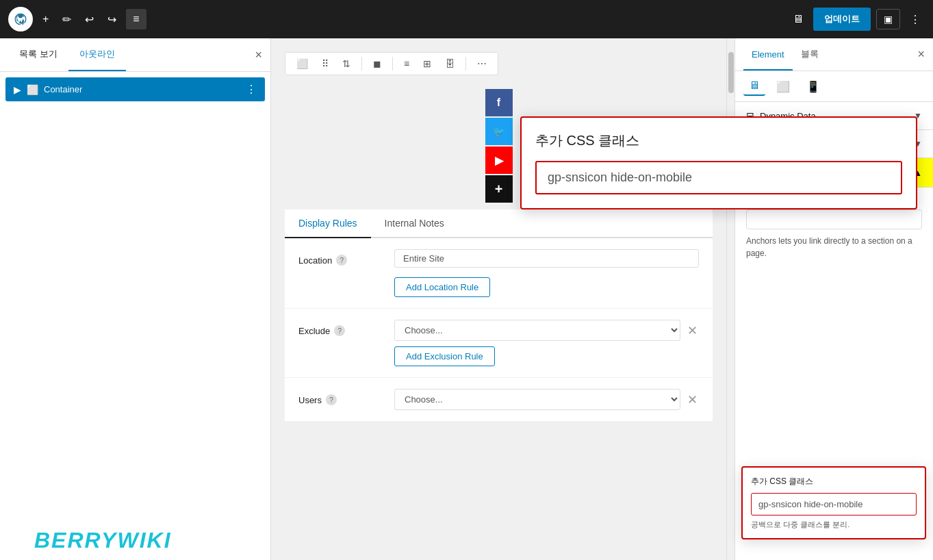 The height and width of the screenshot is (560, 933). I want to click on expand-icon: ▶, so click(18, 90).